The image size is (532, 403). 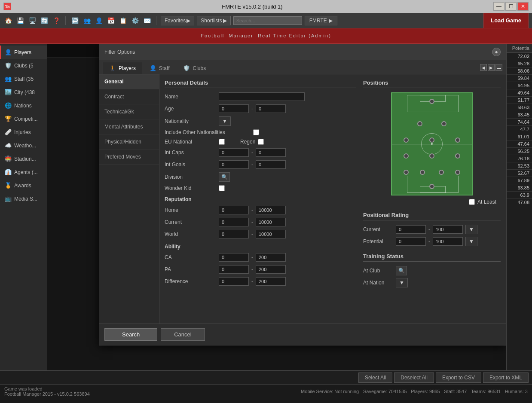 What do you see at coordinates (23, 106) in the screenshot?
I see `sidebar-item-nations: 🌐 Nations` at bounding box center [23, 106].